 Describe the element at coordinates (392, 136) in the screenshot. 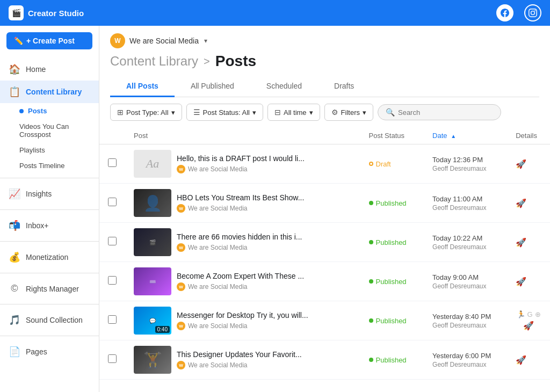

I see `col-status: Post Status` at that location.